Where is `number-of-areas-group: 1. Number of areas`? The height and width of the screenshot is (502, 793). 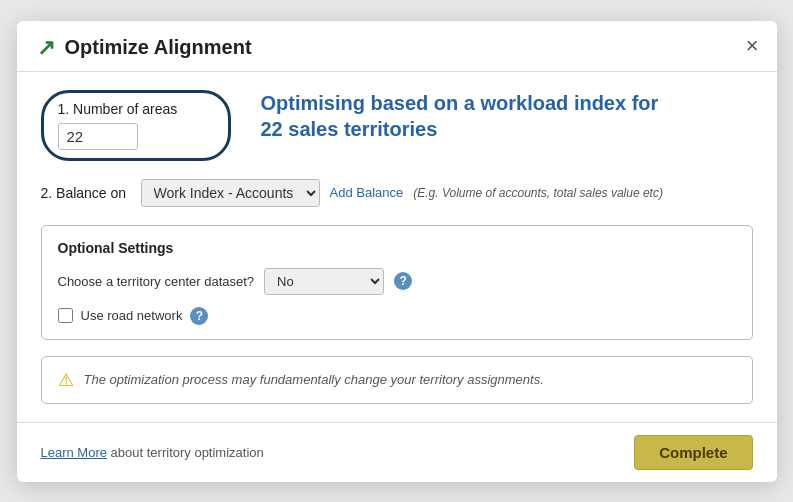
number-of-areas-group: 1. Number of areas is located at coordinates (136, 126).